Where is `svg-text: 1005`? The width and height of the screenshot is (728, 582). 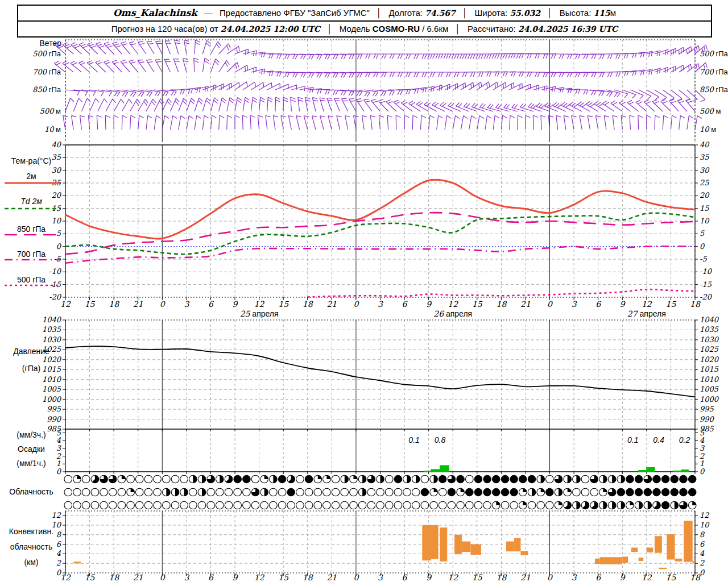
svg-text: 1005 is located at coordinates (52, 389).